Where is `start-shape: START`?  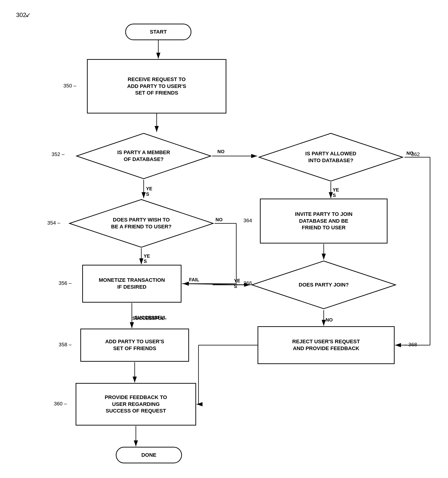 start-shape: START is located at coordinates (158, 32).